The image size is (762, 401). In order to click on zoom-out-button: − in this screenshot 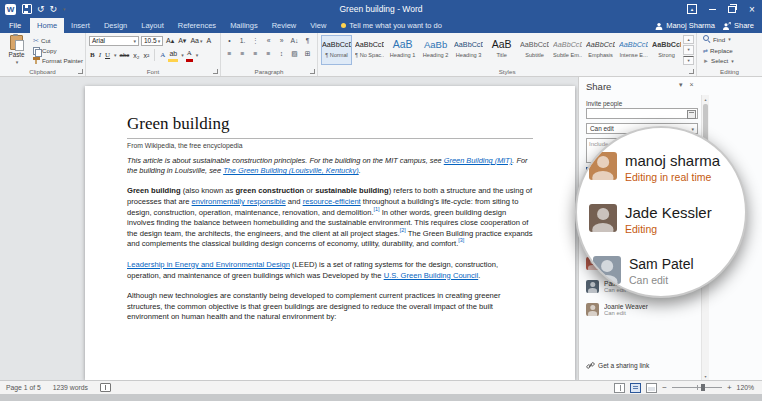, I will do `click(664, 388)`.